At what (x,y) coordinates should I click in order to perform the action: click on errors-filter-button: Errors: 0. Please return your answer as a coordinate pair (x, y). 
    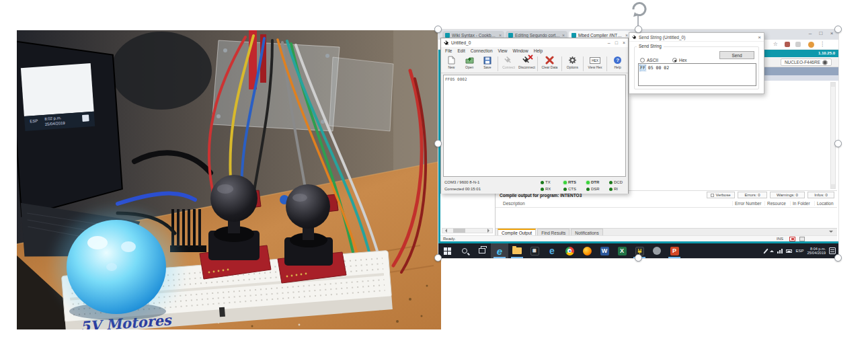
    Looking at the image, I should click on (752, 195).